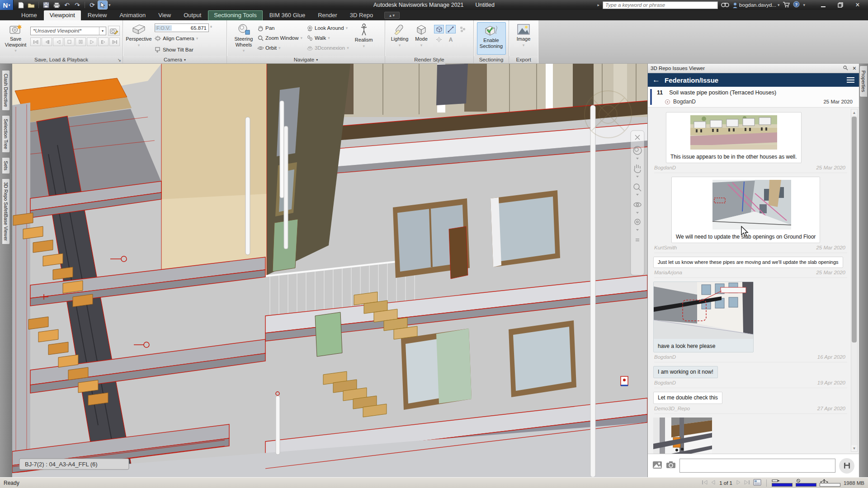  Describe the element at coordinates (451, 40) in the screenshot. I see `text-render-icon: A` at that location.